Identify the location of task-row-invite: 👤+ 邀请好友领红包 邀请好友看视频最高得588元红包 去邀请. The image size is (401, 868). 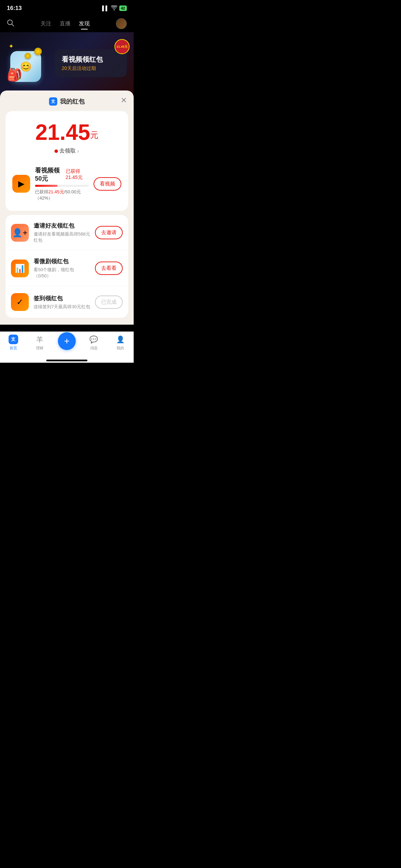
(67, 233).